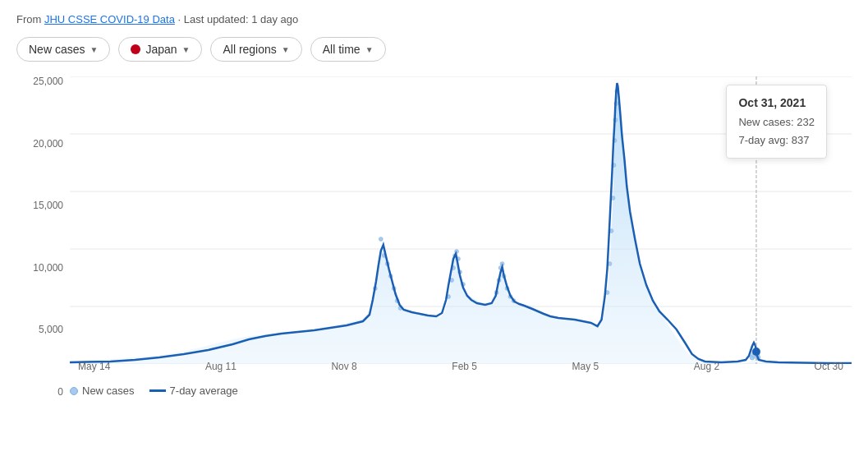 This screenshot has width=868, height=456. I want to click on y-label-25k: 25,000, so click(43, 81).